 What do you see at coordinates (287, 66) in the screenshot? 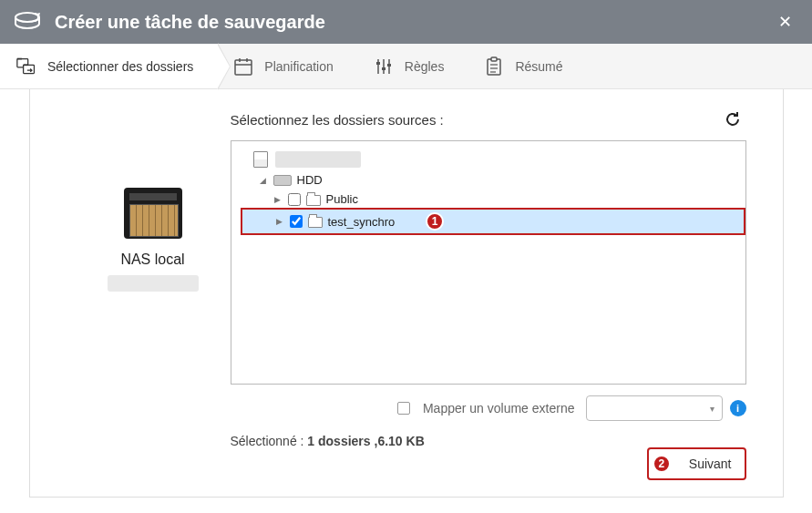
I see `step-planification: Planification` at bounding box center [287, 66].